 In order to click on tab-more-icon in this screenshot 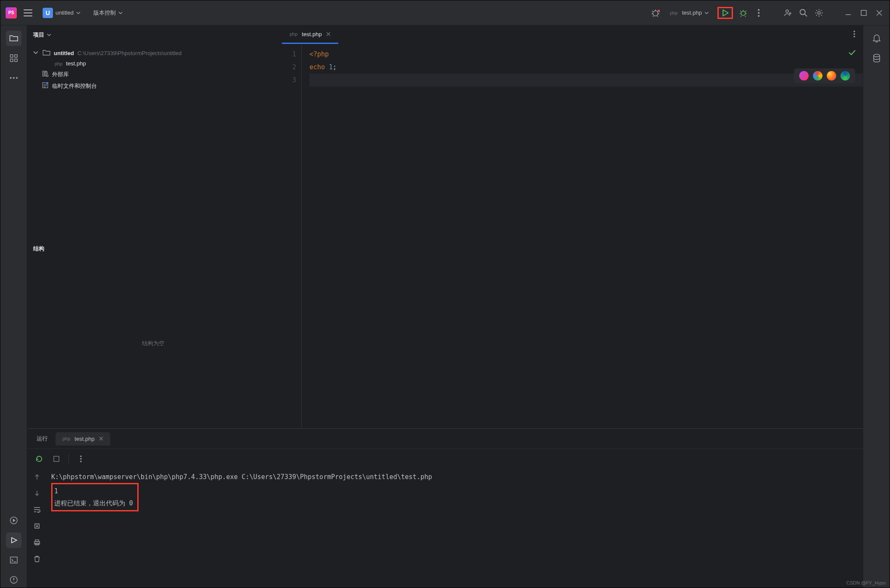, I will do `click(854, 34)`.